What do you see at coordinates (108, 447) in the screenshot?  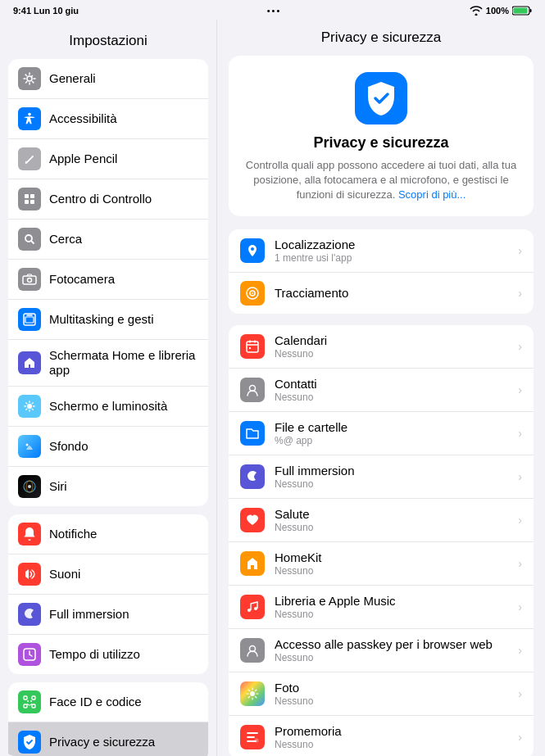 I see `sidebar-item-sfondo: Sfondo` at bounding box center [108, 447].